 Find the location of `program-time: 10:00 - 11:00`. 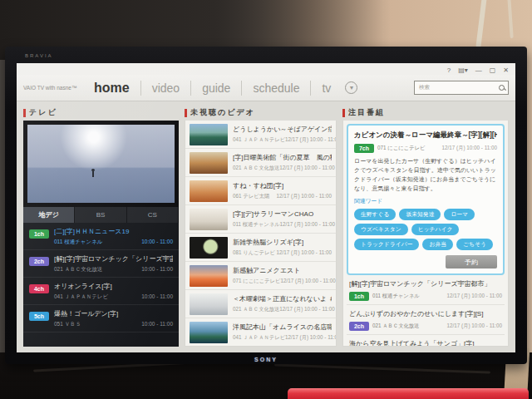

program-time: 10:00 - 11:00 is located at coordinates (157, 324).